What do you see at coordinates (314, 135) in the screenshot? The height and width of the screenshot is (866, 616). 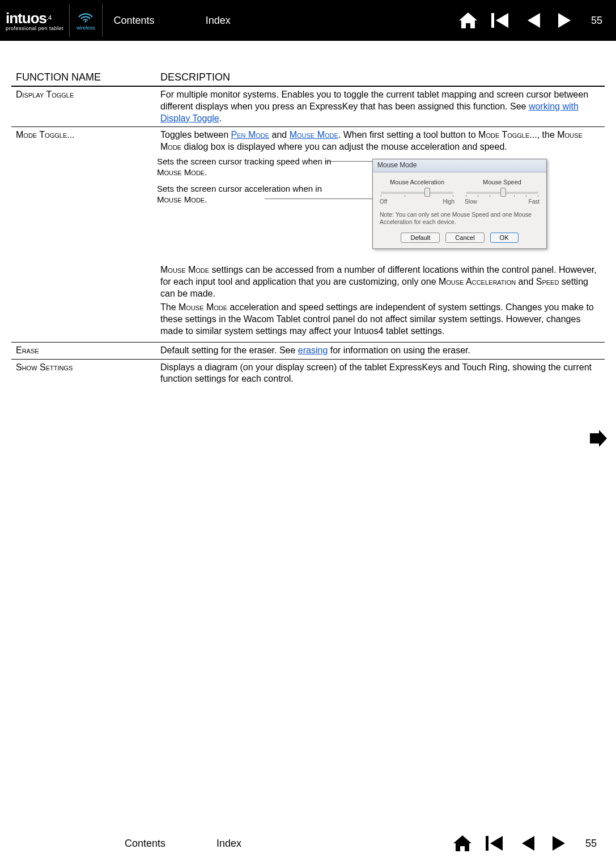 I see `link-mouse-mode: Mouse Mode` at bounding box center [314, 135].